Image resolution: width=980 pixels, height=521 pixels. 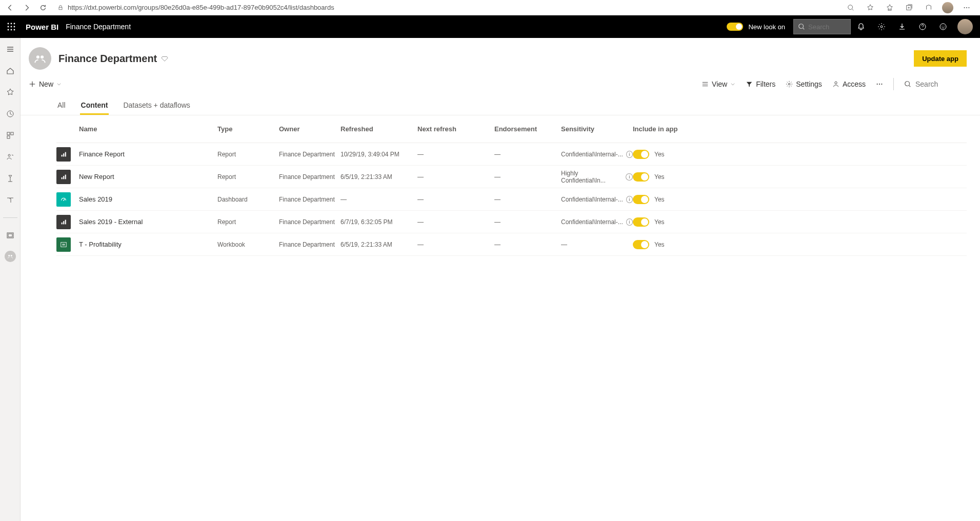 I want to click on table-row: Sales 2019DashboardFinance Department———…, so click(x=512, y=199).